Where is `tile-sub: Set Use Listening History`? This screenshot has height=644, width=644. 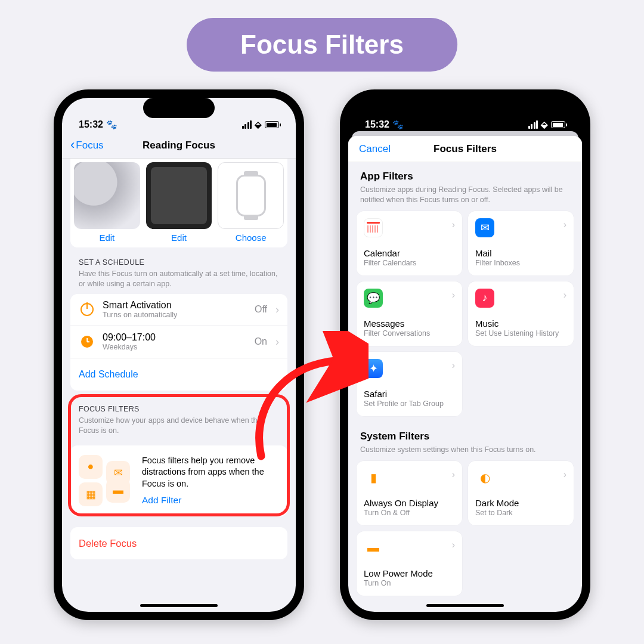
tile-sub: Set Use Listening History is located at coordinates (521, 333).